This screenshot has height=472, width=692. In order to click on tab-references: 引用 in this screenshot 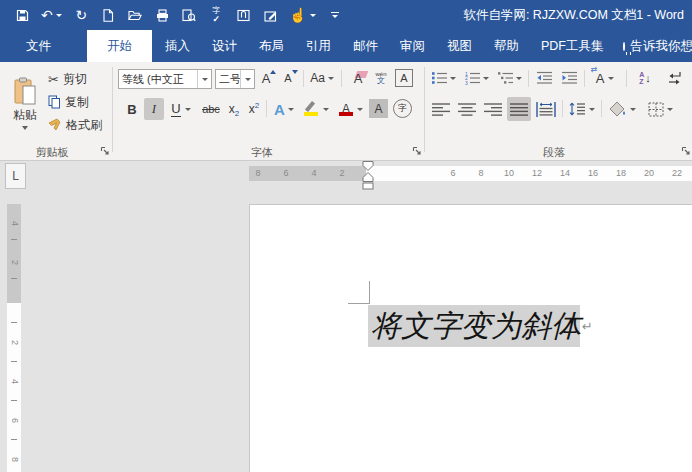, I will do `click(318, 46)`.